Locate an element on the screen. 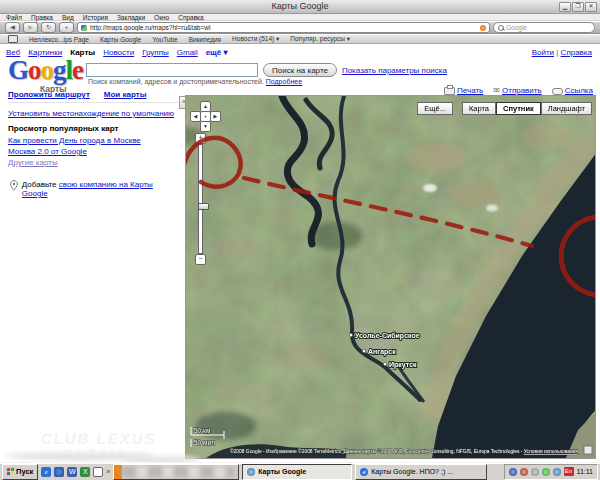 The image size is (600, 480). window-icon is located at coordinates (251, 472).